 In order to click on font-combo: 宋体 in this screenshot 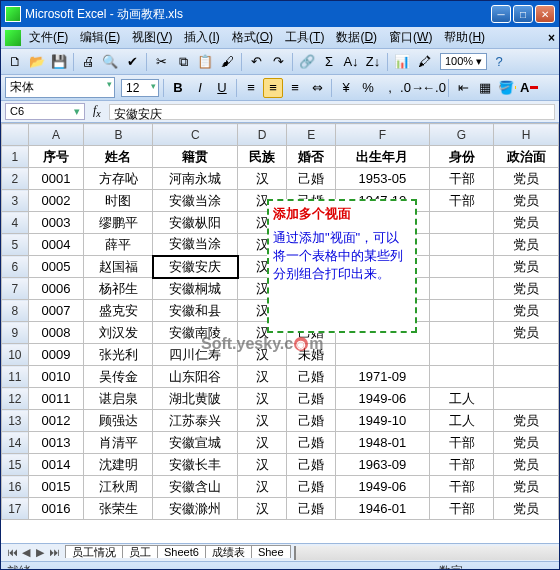, I will do `click(60, 88)`.